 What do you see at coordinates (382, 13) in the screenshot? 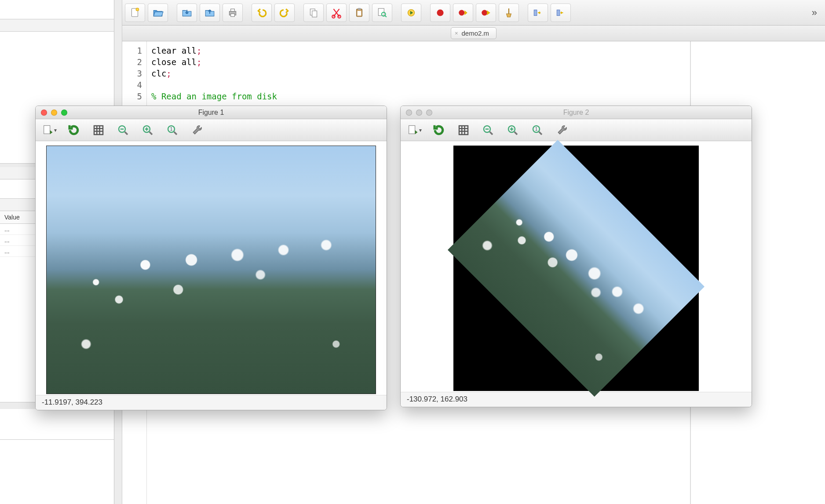
I see `find-icon` at bounding box center [382, 13].